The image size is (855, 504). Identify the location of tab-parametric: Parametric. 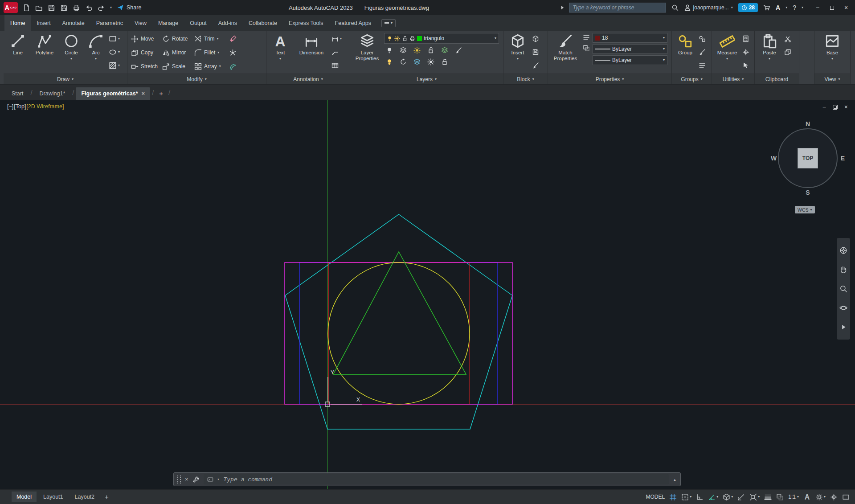
(110, 23).